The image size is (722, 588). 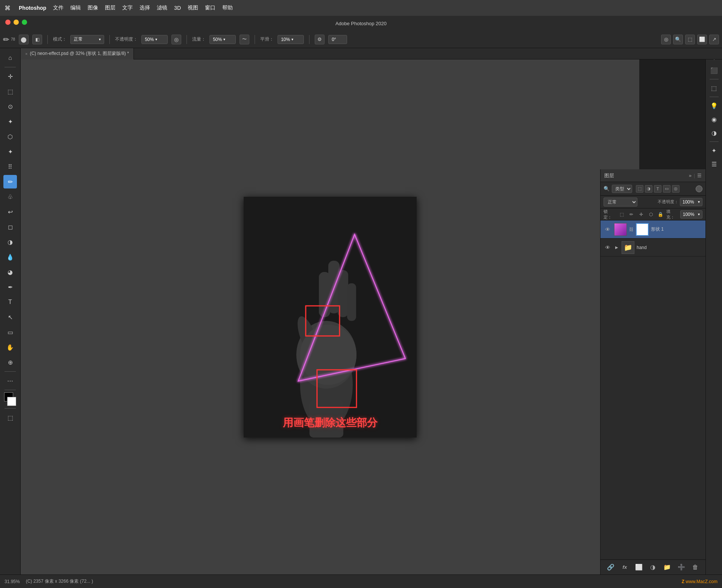 What do you see at coordinates (611, 567) in the screenshot?
I see `layer-link-btn: 🔗` at bounding box center [611, 567].